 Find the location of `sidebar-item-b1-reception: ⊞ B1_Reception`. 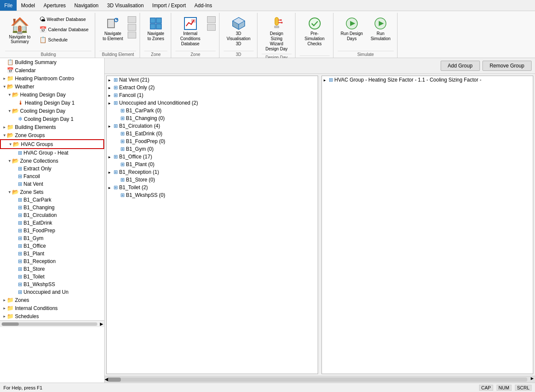

sidebar-item-b1-reception: ⊞ B1_Reception is located at coordinates (52, 261).